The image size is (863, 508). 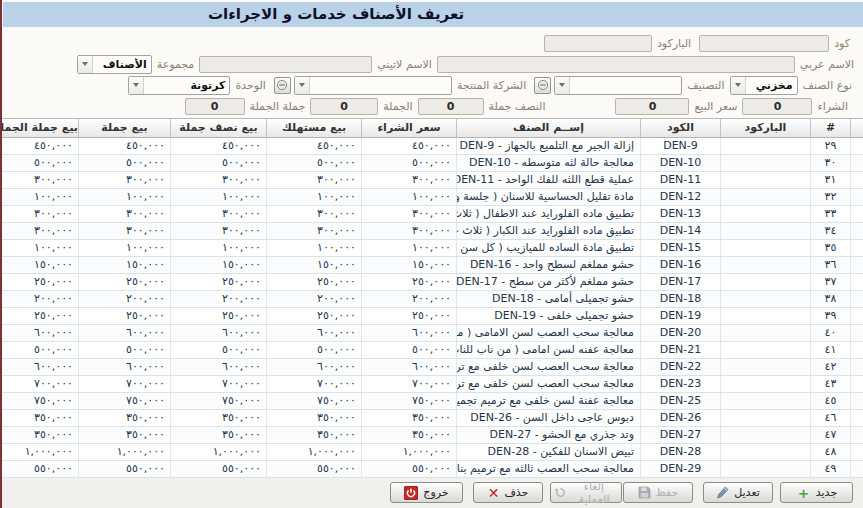 What do you see at coordinates (432, 248) in the screenshot?
I see `table-row: ٣٥DEN-15تطبيق مادة الساده للميازيب ( كل …` at bounding box center [432, 248].